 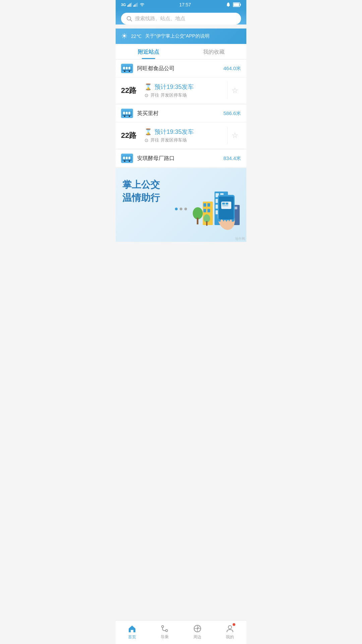 I want to click on direction-arrow-2: ⊙, so click(x=146, y=140).